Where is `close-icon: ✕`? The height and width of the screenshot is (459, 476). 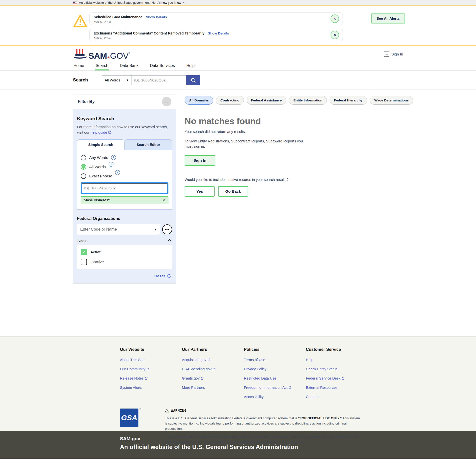 close-icon: ✕ is located at coordinates (335, 35).